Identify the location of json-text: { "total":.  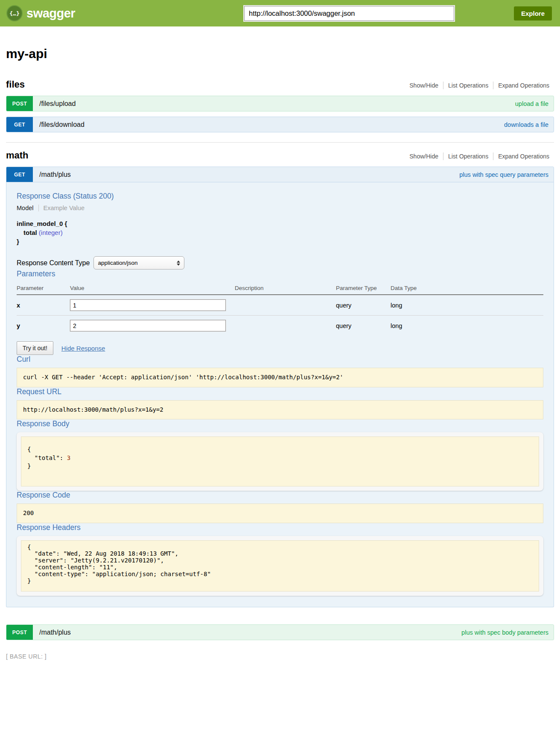
(47, 454).